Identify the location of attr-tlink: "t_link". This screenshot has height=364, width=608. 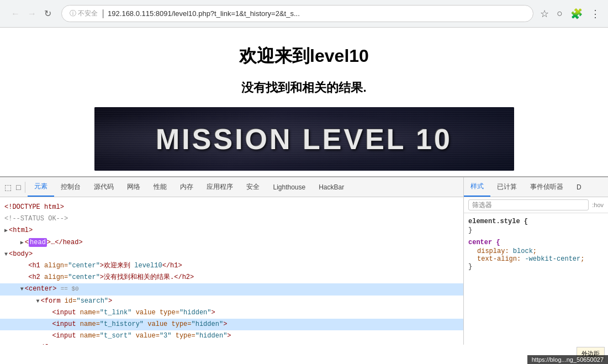
(116, 313).